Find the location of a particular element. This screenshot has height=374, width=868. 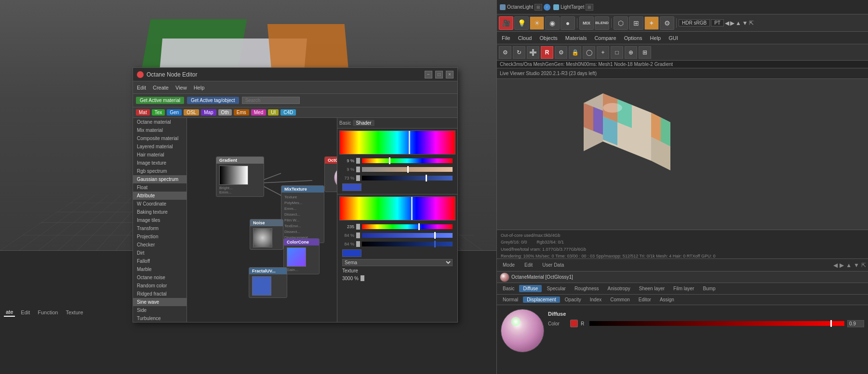

menu-item-edit: Edit is located at coordinates (142, 88).